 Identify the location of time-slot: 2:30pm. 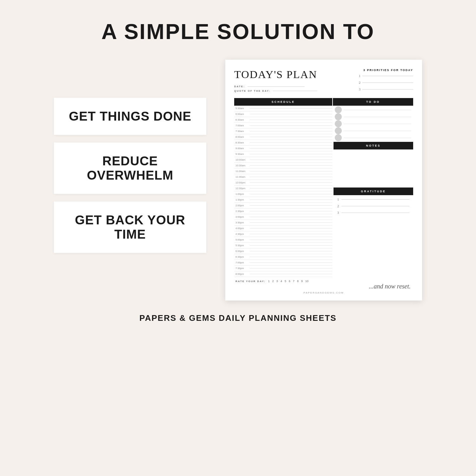
(283, 211).